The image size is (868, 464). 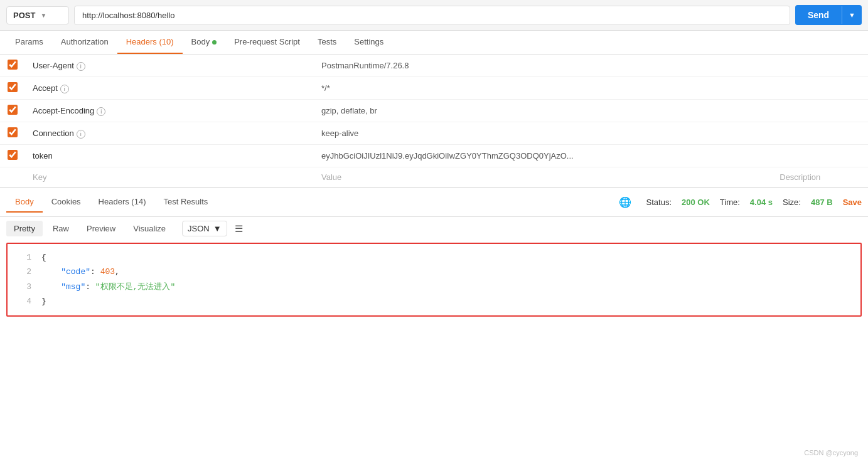 What do you see at coordinates (53, 65) in the screenshot?
I see `header-key: User-Agent` at bounding box center [53, 65].